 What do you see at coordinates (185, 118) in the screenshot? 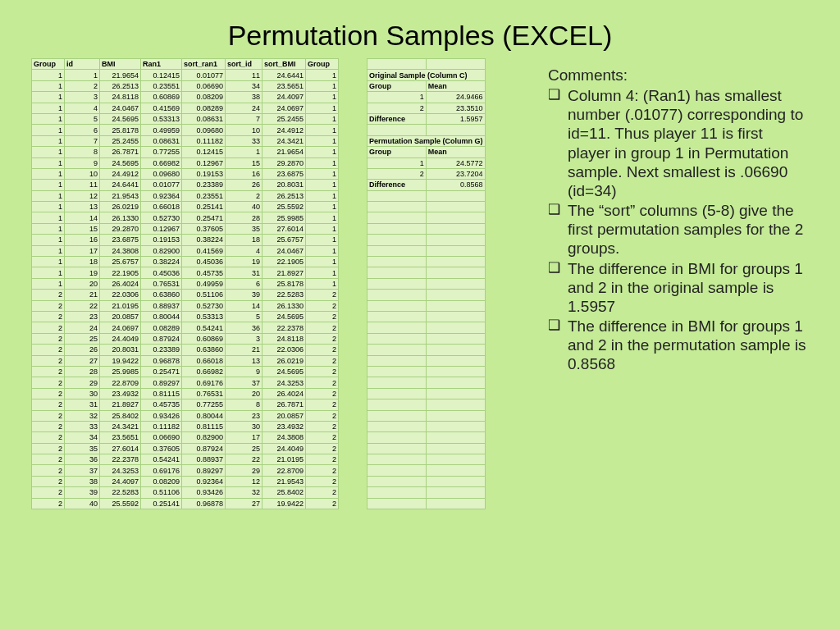
I see `table-row: 1524.56950.533130.08631725.24551` at bounding box center [185, 118].